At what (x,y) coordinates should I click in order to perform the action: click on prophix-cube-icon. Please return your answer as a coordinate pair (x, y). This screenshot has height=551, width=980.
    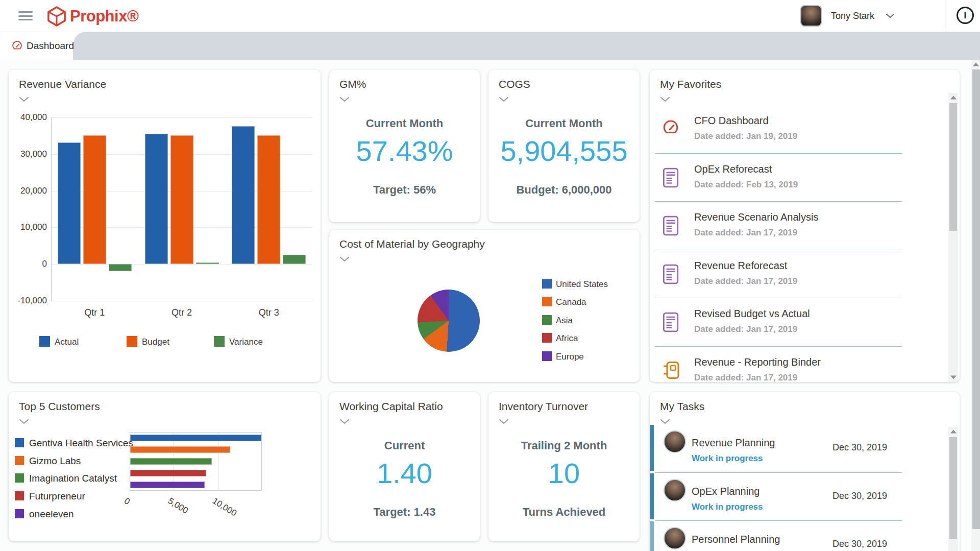
    Looking at the image, I should click on (57, 16).